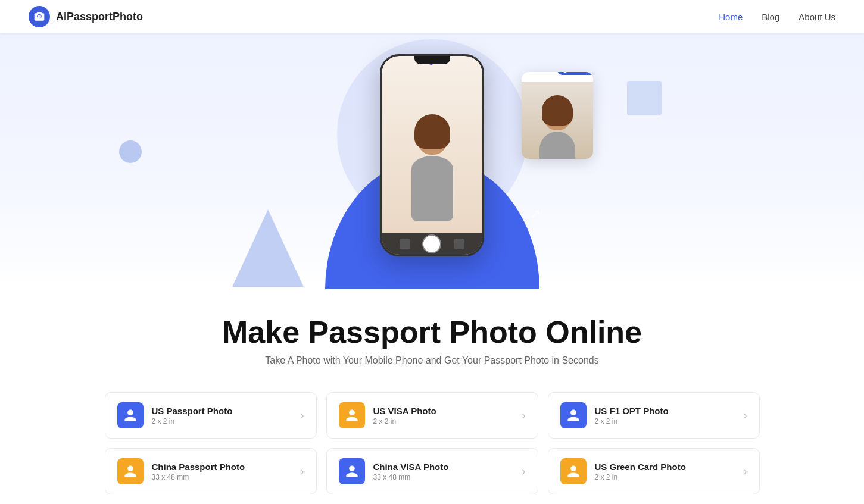 The image size is (864, 504). What do you see at coordinates (432, 244) in the screenshot?
I see `phone-camera-bar` at bounding box center [432, 244].